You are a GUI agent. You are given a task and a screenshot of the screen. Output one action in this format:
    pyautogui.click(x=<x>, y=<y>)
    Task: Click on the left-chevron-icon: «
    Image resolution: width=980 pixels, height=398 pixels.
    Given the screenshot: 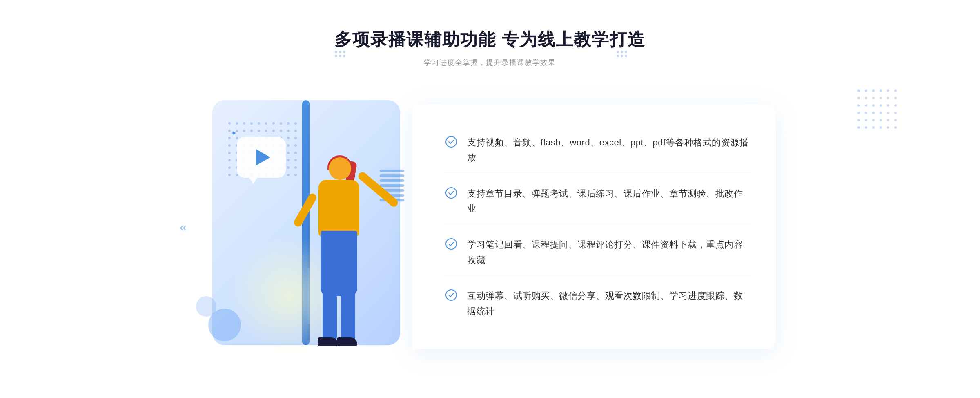 What is the action you would take?
    pyautogui.click(x=183, y=227)
    